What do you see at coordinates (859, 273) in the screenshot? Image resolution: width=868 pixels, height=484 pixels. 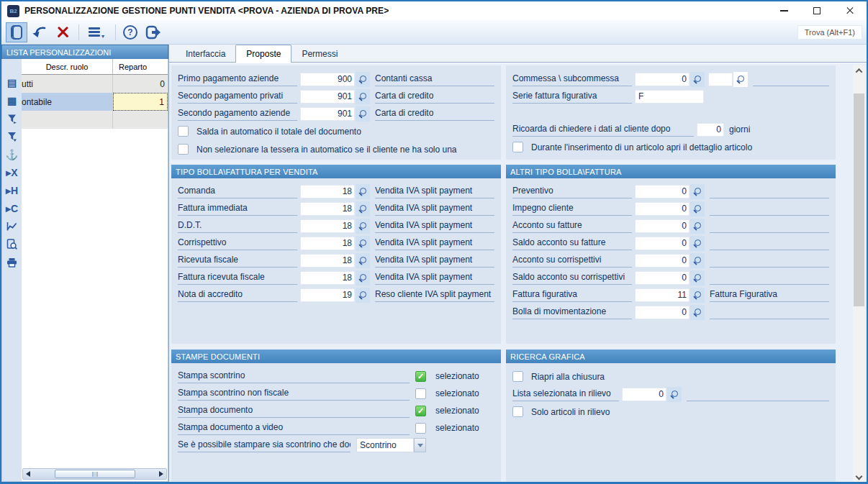 I see `vertical-scrollbar` at bounding box center [859, 273].